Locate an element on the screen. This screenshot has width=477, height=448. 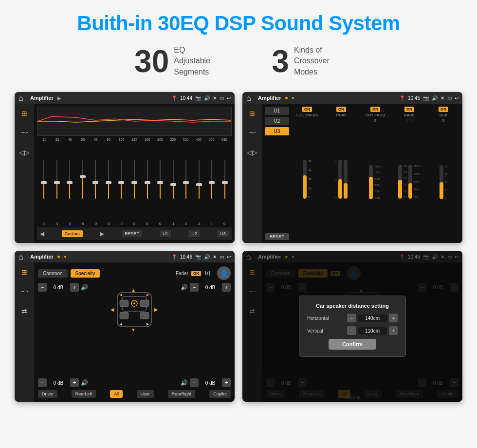
eq-body: ⊞ 〰 ◁▷ is located at coordinates (125, 173).